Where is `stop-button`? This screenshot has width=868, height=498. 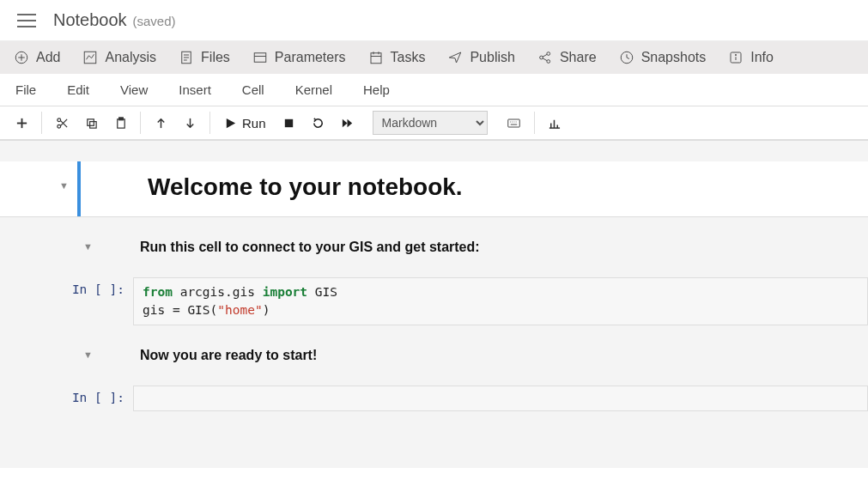
stop-button is located at coordinates (289, 123).